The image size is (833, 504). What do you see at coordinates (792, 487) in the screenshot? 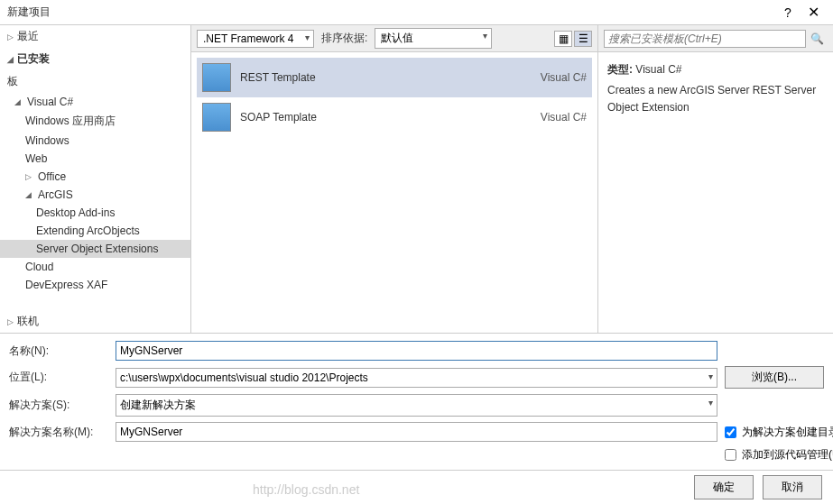
I see `cancel-button: 取消` at bounding box center [792, 487].